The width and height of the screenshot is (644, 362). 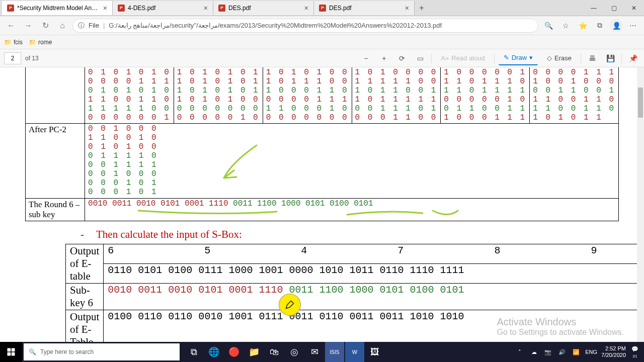 What do you see at coordinates (374, 253) in the screenshot?
I see `etable-hex-row: 6 5 4 7 8 9 0 A B 6 E F` at bounding box center [374, 253].